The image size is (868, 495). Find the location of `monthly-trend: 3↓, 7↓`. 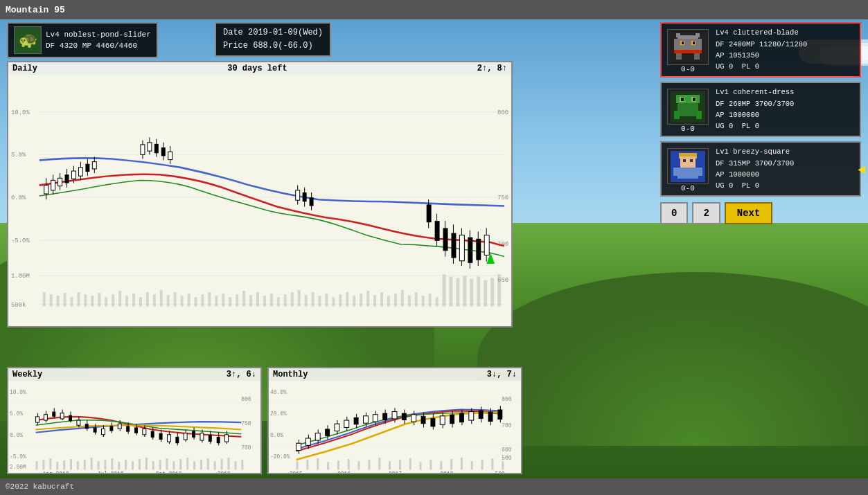

monthly-trend: 3↓, 7↓ is located at coordinates (502, 375).